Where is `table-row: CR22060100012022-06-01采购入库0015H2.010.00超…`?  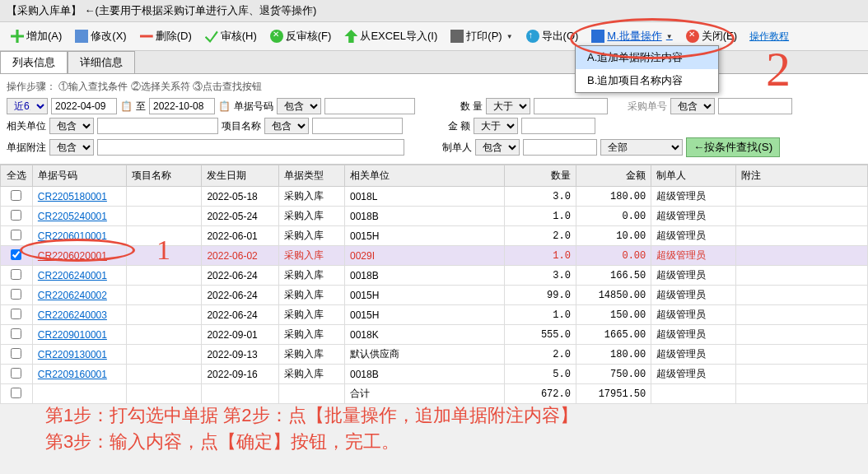
table-row: CR22060100012022-06-01采购入库0015H2.010.00超… is located at coordinates (435, 236).